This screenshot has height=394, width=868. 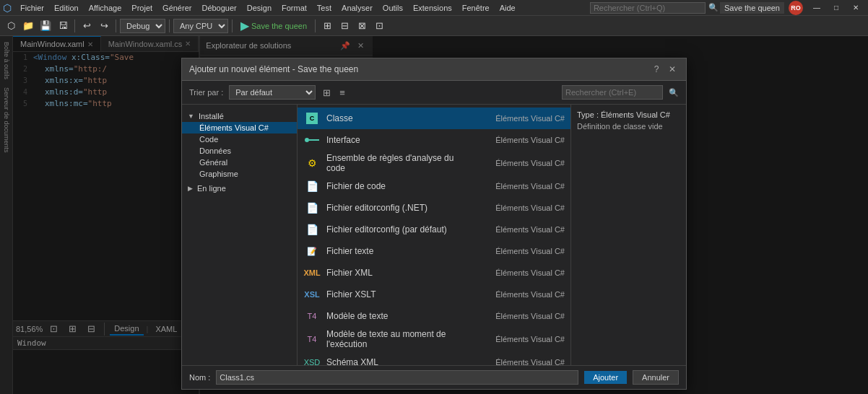 What do you see at coordinates (434, 69) in the screenshot?
I see `dialog-title-bar: Ajouter un nouvel élément - Save the que…` at bounding box center [434, 69].